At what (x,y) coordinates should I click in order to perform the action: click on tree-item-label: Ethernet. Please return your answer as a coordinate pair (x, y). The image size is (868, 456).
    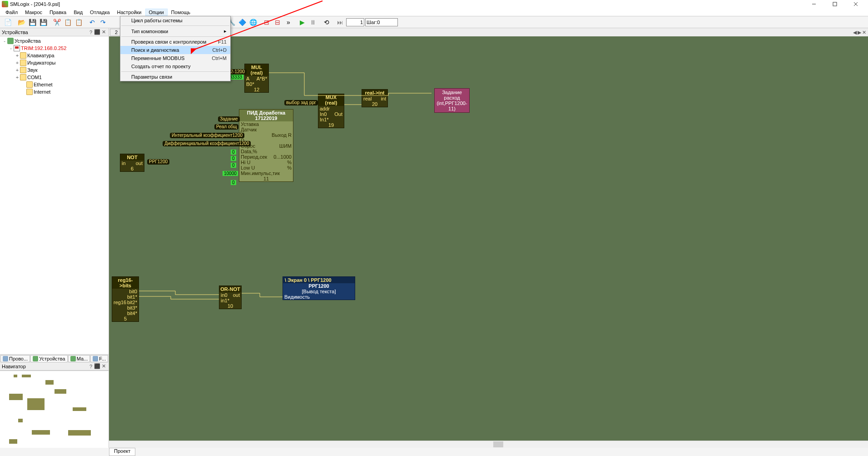
    Looking at the image, I should click on (43, 85).